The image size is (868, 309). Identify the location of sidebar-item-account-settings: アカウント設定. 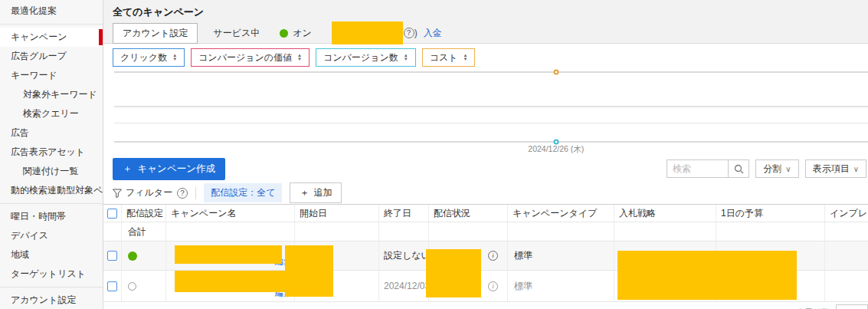
(51, 300).